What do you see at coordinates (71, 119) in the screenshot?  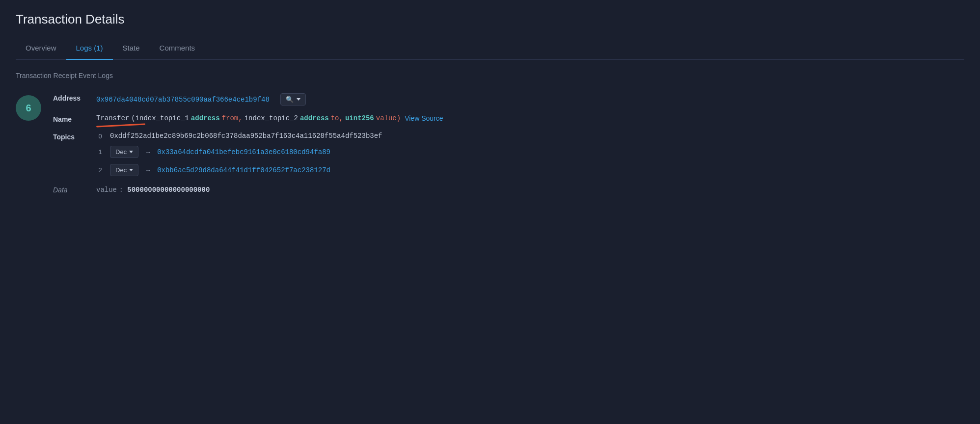 I see `name-label: Name` at bounding box center [71, 119].